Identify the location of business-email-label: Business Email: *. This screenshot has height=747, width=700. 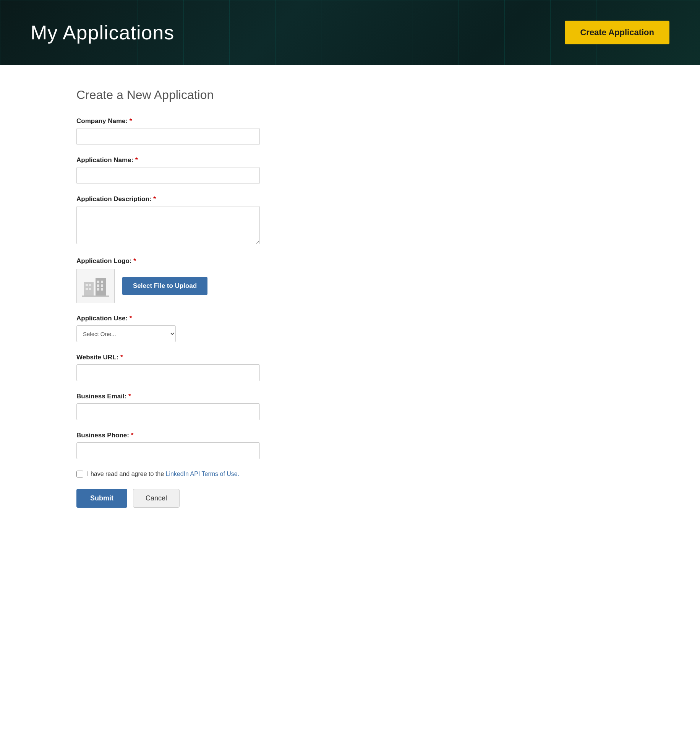
(195, 396).